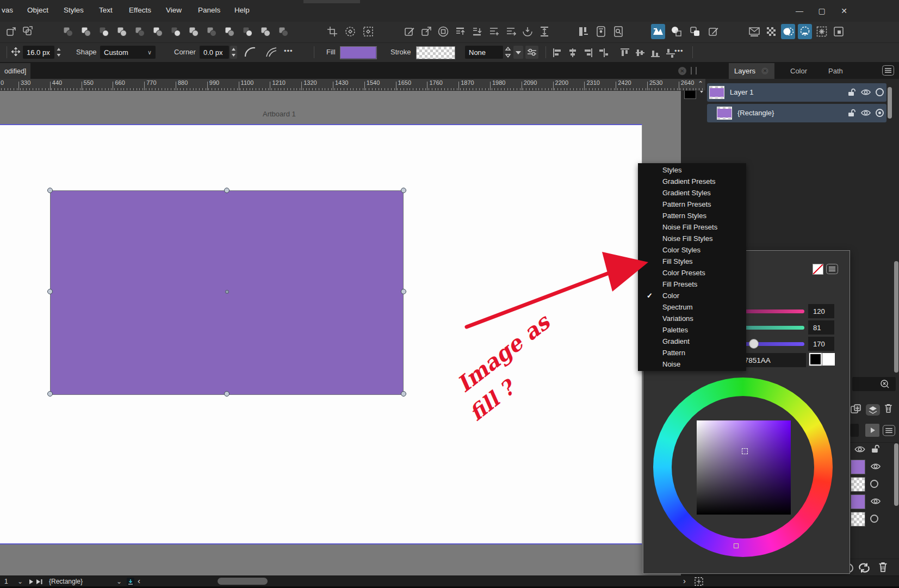 The height and width of the screenshot is (588, 899). I want to click on edit-shape-icon, so click(410, 32).